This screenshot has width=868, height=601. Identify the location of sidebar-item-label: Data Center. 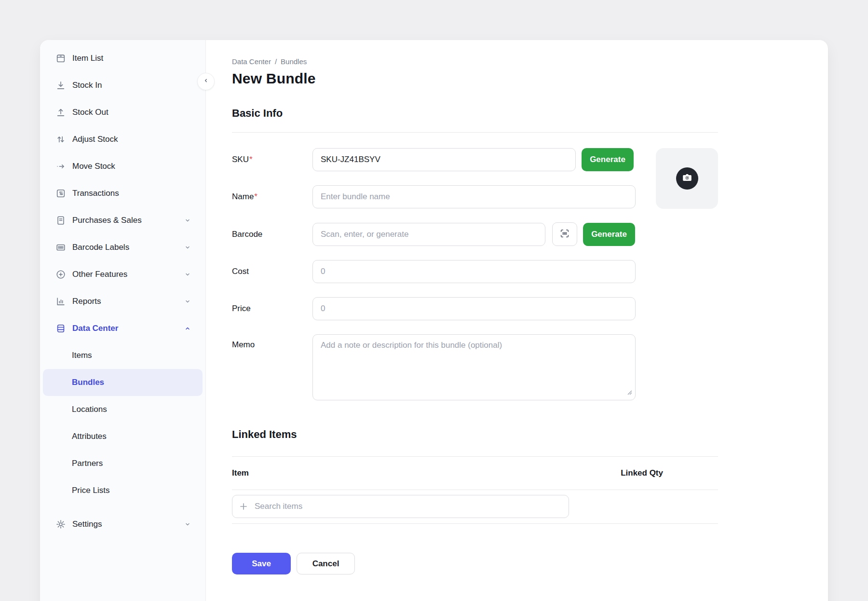
(95, 328).